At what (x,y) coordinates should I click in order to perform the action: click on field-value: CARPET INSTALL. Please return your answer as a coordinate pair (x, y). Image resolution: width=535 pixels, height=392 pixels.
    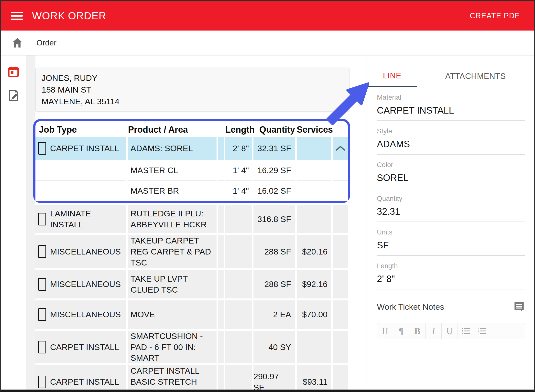
    Looking at the image, I should click on (451, 113).